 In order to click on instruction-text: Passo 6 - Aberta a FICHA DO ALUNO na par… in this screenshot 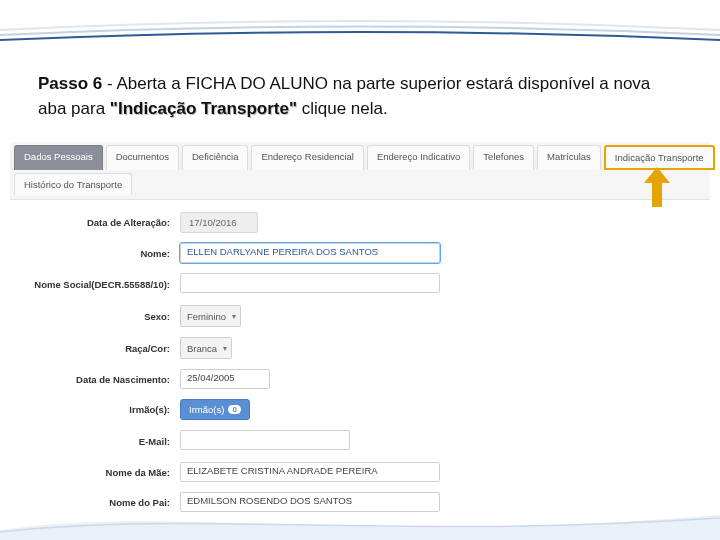, I will do `click(358, 96)`.